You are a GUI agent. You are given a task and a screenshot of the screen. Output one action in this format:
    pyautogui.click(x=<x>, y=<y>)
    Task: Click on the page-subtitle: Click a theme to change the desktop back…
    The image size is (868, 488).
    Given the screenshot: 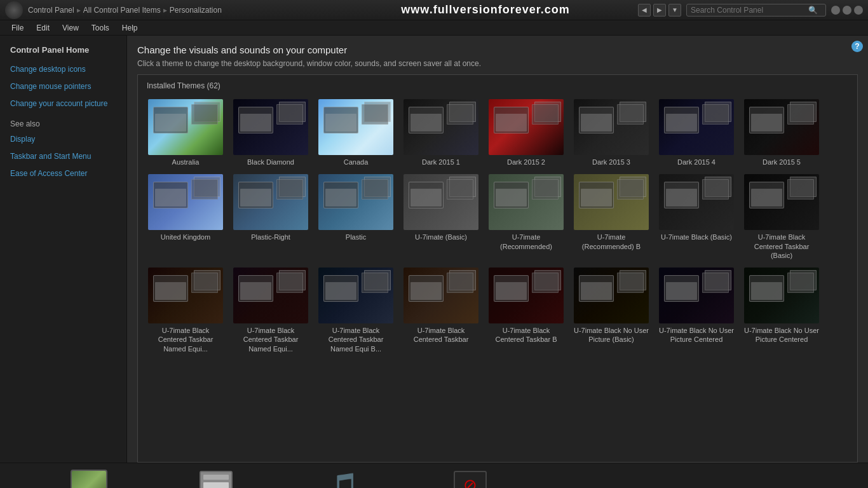 What is the action you would take?
    pyautogui.click(x=498, y=64)
    